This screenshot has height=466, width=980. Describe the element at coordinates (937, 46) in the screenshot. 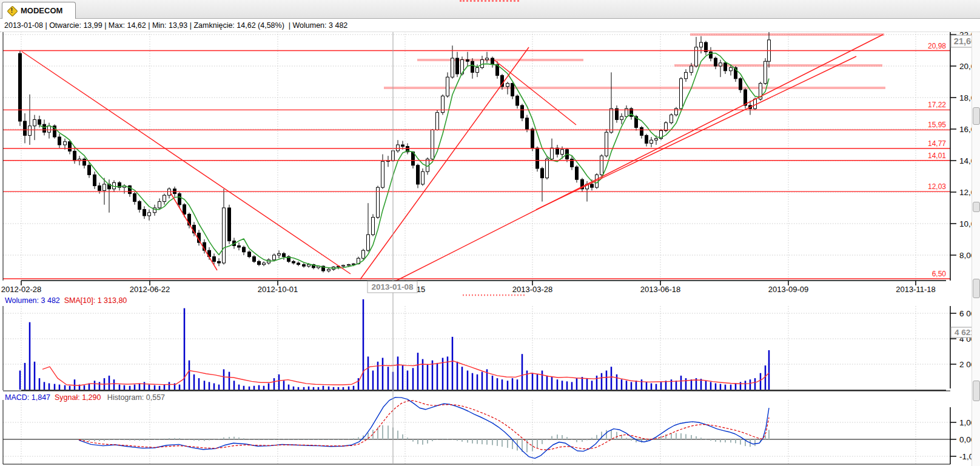

I see `svg-text: 20,98` at that location.